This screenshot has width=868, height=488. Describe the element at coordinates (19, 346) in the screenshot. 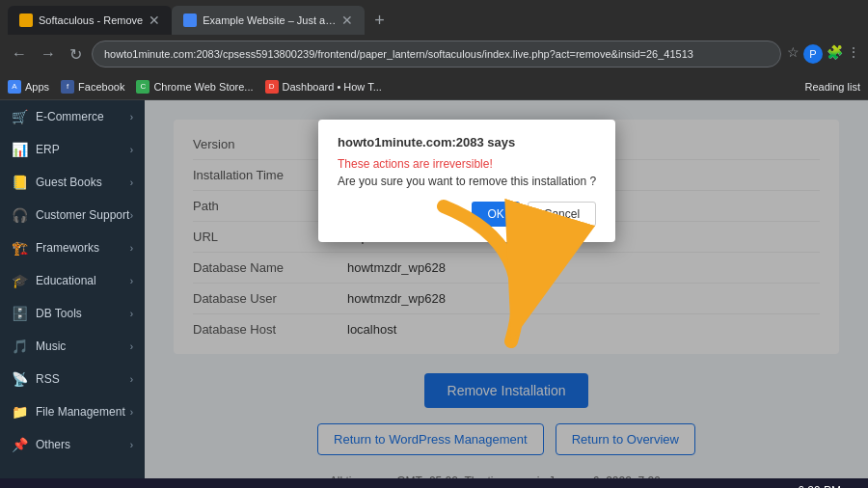

I see `music-icon: 🎵` at that location.